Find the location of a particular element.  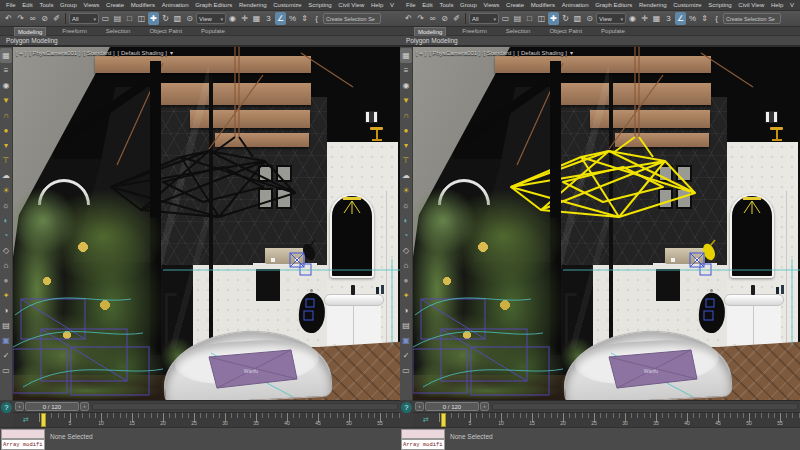

material-sphere-icon: ● is located at coordinates (6, 280).